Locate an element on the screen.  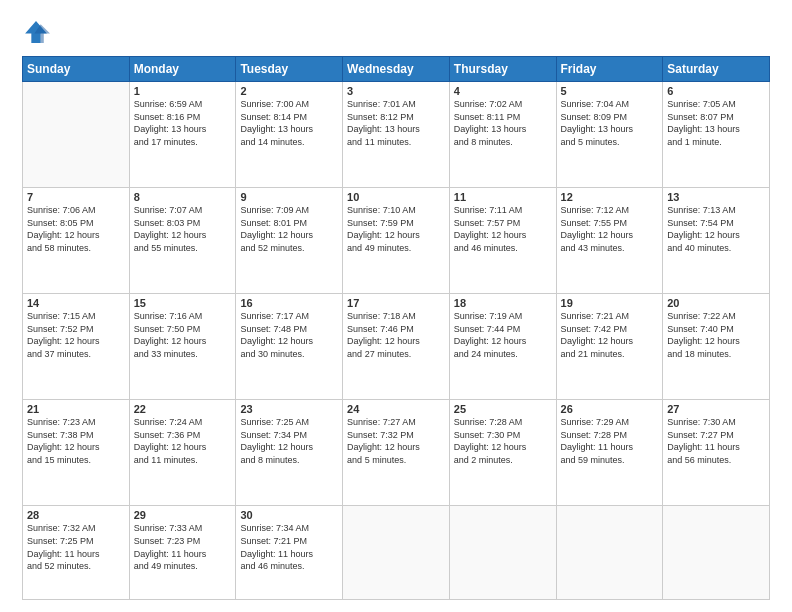
day-number: 5 is located at coordinates (610, 91).